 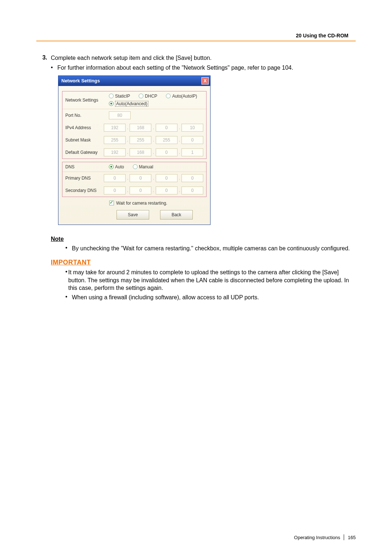 I want to click on radio-static-ip: StaticIP, so click(x=119, y=96).